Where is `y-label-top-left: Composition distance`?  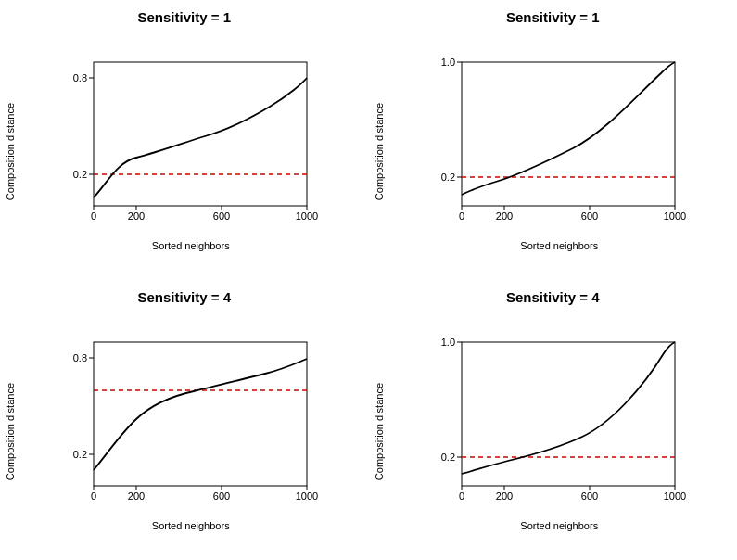
y-label-top-left: Composition distance is located at coordinates (10, 152).